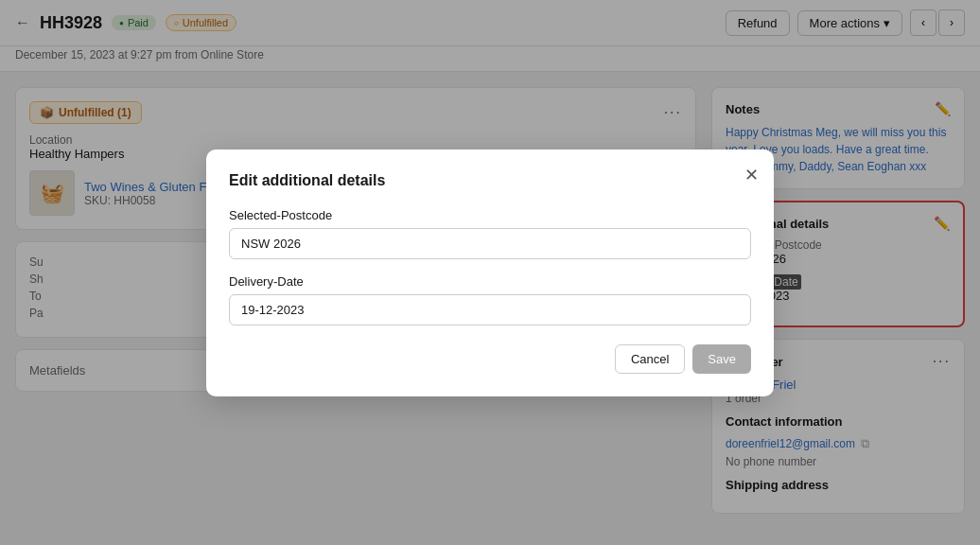  What do you see at coordinates (490, 300) in the screenshot?
I see `delivery-form-group: Delivery-Date` at bounding box center [490, 300].